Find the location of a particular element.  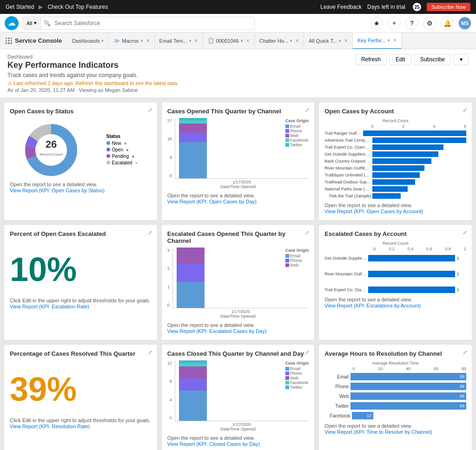

dropdown-button: ▾ is located at coordinates (461, 59).